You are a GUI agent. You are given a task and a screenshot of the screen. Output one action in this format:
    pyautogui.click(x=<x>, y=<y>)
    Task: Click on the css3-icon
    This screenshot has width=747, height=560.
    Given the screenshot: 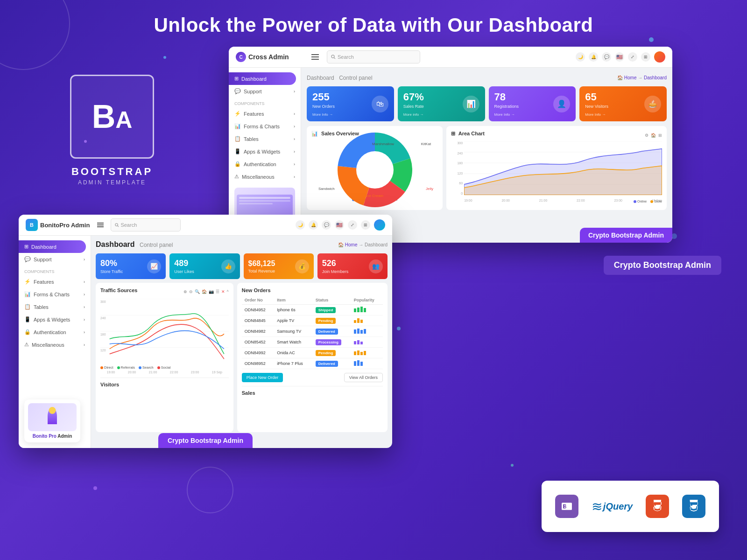 What is the action you would take?
    pyautogui.click(x=694, y=506)
    